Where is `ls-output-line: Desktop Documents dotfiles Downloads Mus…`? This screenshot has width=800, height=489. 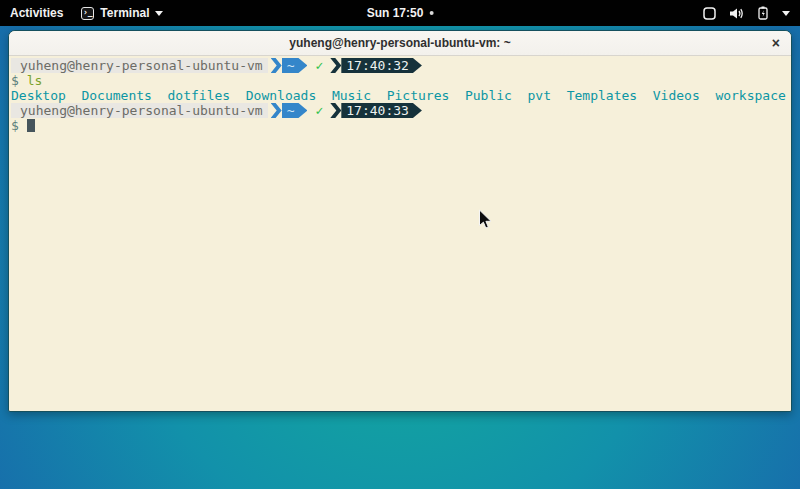
ls-output-line: Desktop Documents dotfiles Downloads Mus… is located at coordinates (400, 96).